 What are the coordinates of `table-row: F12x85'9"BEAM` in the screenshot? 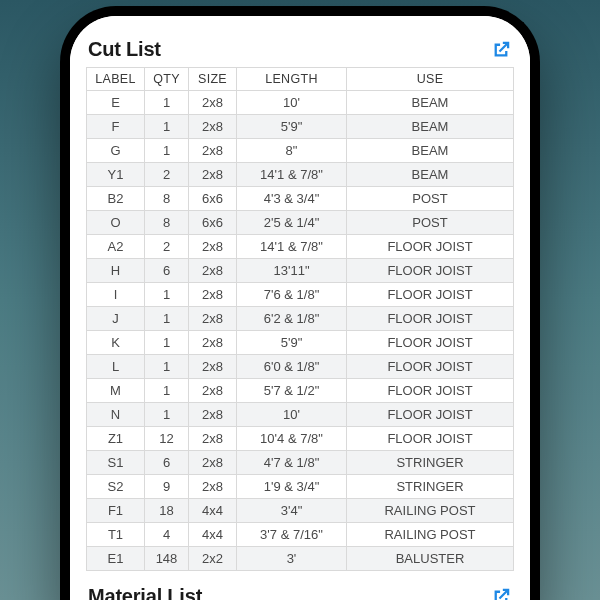 It's located at (300, 127).